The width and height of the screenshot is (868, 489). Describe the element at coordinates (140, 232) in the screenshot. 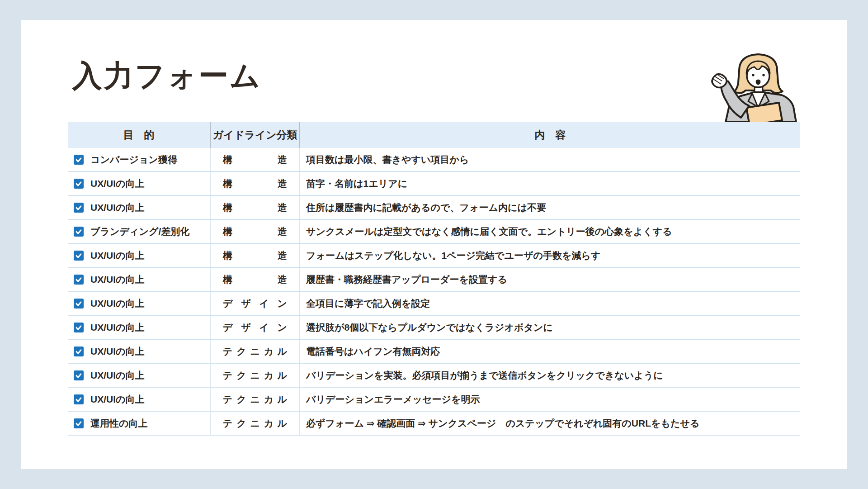

I see `purpose-label: ブランディング/差別化` at that location.